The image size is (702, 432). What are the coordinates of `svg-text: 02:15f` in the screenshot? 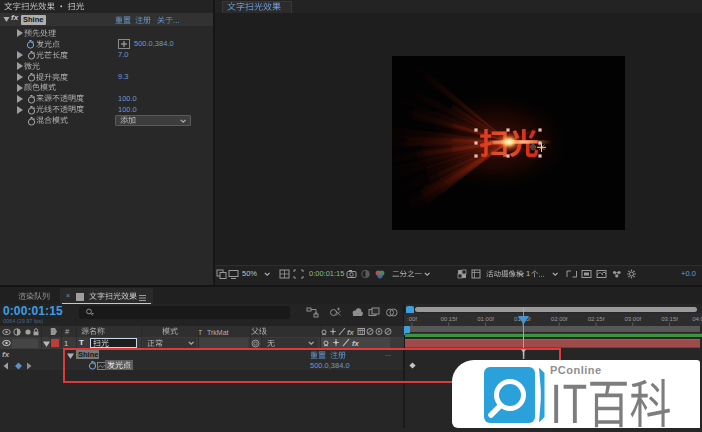 It's located at (596, 319).